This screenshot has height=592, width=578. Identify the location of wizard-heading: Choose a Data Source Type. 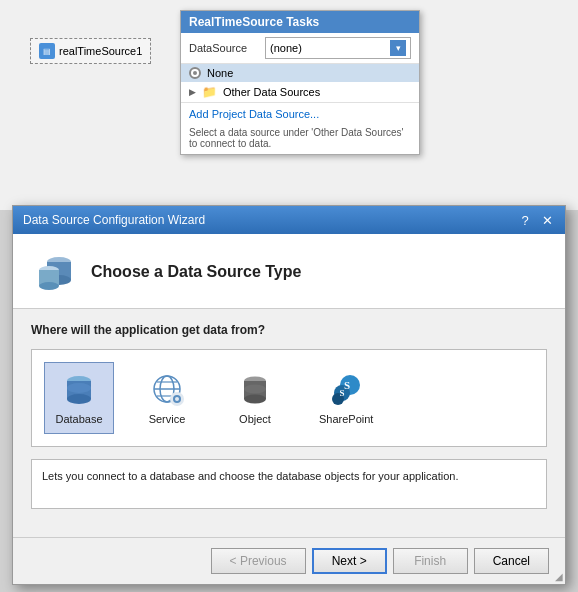
(196, 272).